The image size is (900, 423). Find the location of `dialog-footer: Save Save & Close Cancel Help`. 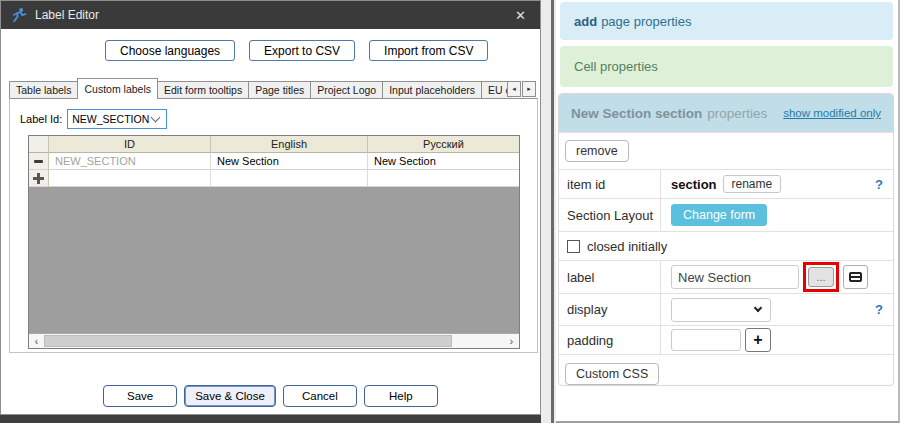

dialog-footer: Save Save & Close Cancel Help is located at coordinates (270, 396).